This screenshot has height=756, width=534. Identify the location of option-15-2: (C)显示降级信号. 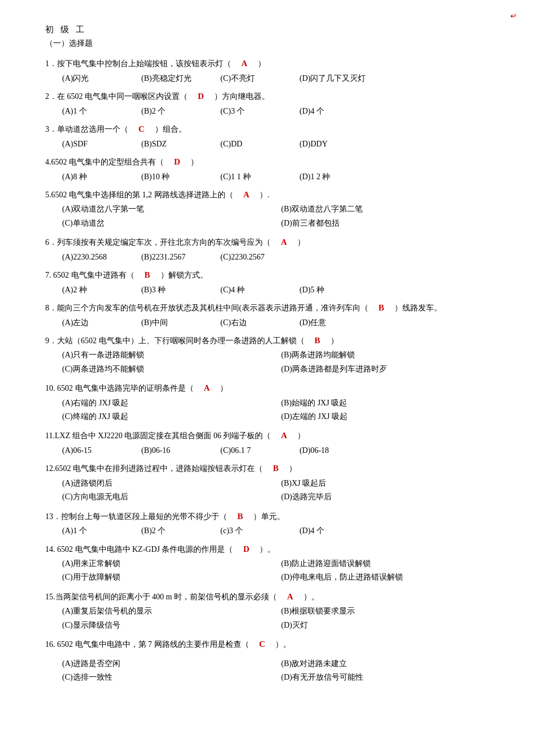
(172, 625).